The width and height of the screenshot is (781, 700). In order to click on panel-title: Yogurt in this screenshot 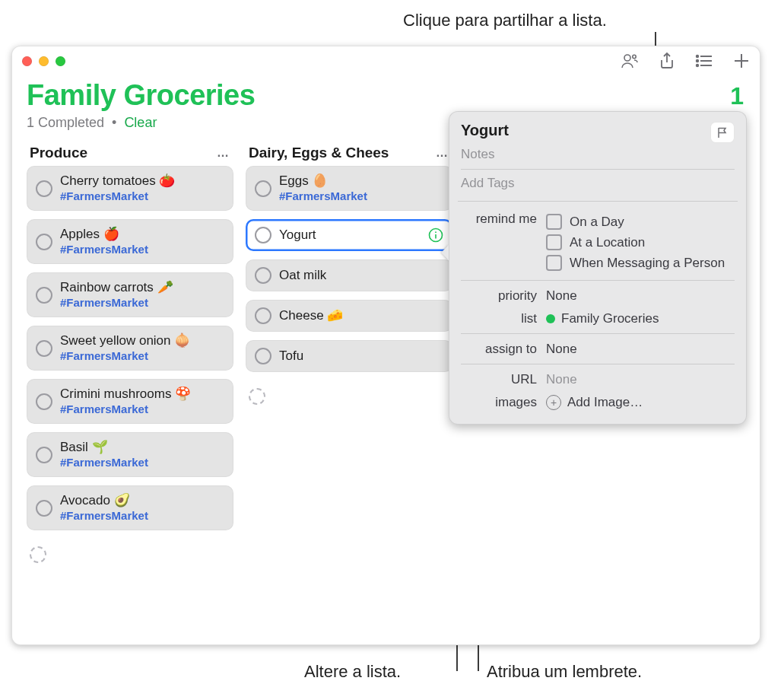, I will do `click(485, 131)`.